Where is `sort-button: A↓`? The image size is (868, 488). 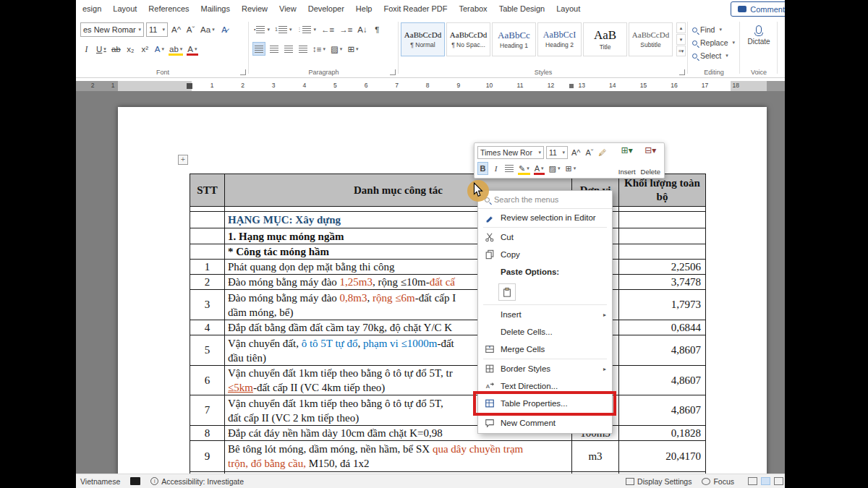 sort-button: A↓ is located at coordinates (362, 29).